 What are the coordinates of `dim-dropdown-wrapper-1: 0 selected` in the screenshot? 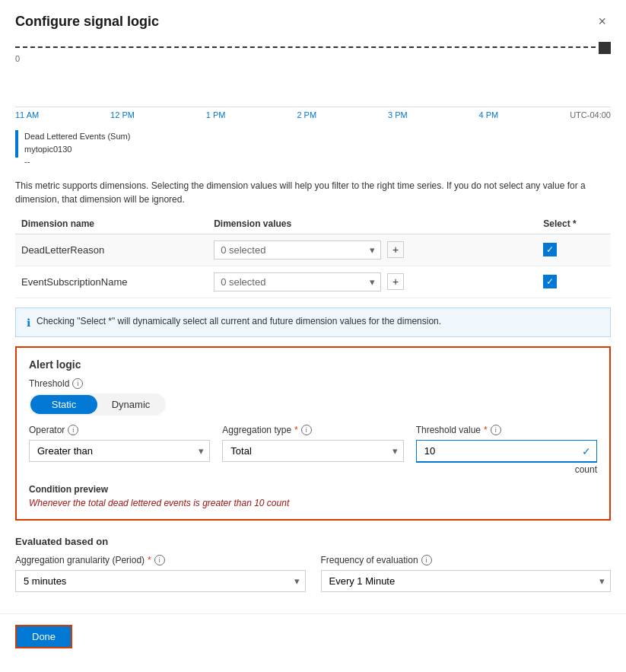 It's located at (297, 250).